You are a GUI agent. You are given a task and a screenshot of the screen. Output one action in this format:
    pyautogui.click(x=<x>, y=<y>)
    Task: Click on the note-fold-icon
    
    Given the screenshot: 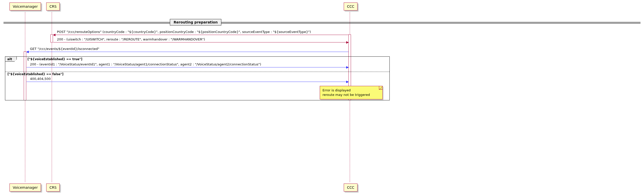 What is the action you would take?
    pyautogui.click(x=381, y=88)
    